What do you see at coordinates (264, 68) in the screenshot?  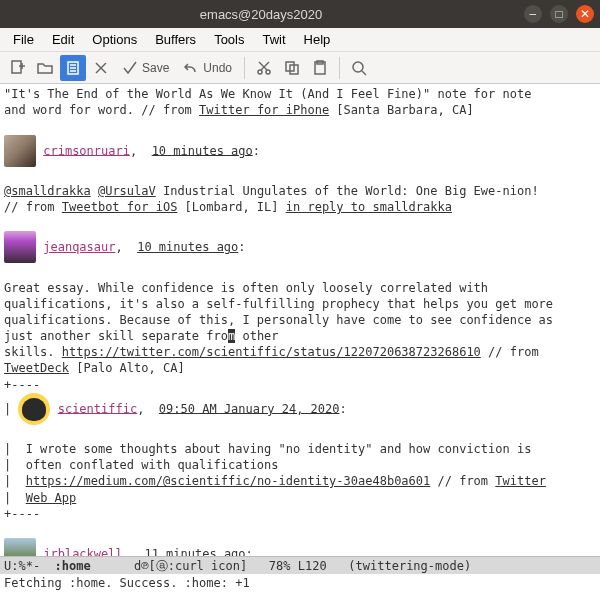 I see `cut-button` at bounding box center [264, 68].